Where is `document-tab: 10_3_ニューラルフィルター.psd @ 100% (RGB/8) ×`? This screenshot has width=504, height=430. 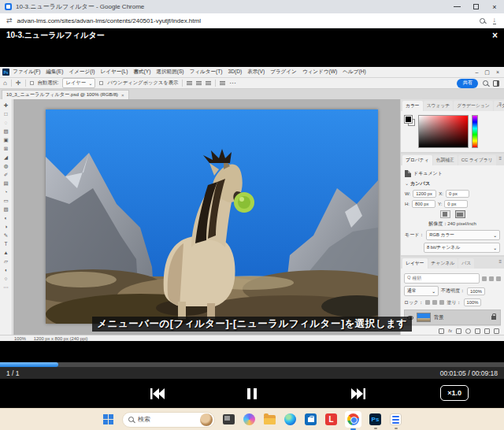
document-tab: 10_3_ニューラルフィルター.psd @ 100% (RGB/8) × is located at coordinates (65, 95).